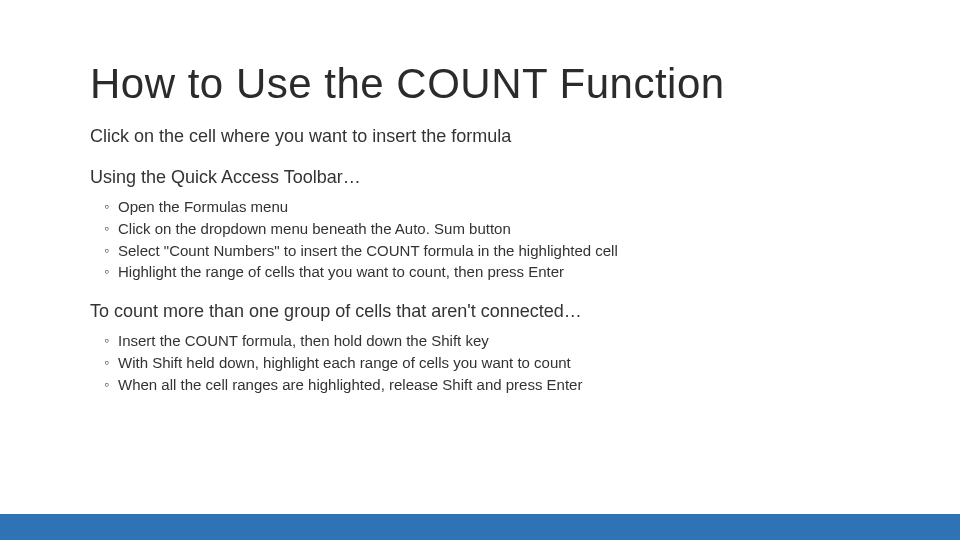  What do you see at coordinates (485, 362) in the screenshot?
I see `section2-list: Insert the COUNT formula, then hold down…` at bounding box center [485, 362].